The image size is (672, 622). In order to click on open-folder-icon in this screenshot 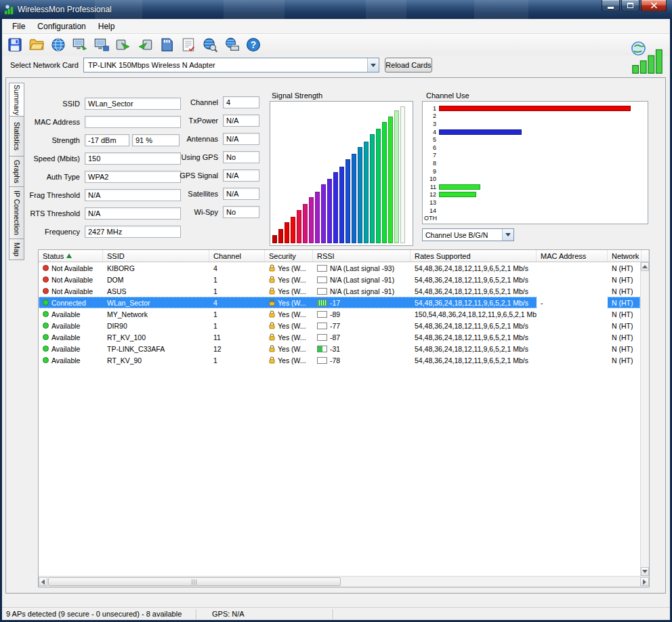, I will do `click(37, 45)`.